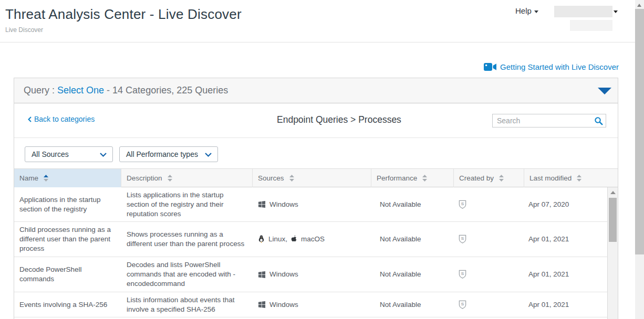 The height and width of the screenshot is (319, 644). I want to click on help-menu: Help, so click(527, 10).